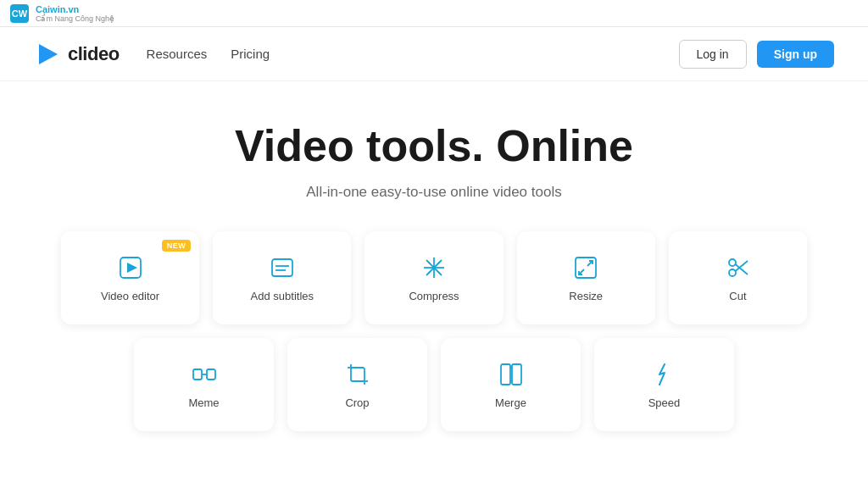 This screenshot has width=868, height=482. What do you see at coordinates (282, 268) in the screenshot?
I see `subtitles-icon` at bounding box center [282, 268].